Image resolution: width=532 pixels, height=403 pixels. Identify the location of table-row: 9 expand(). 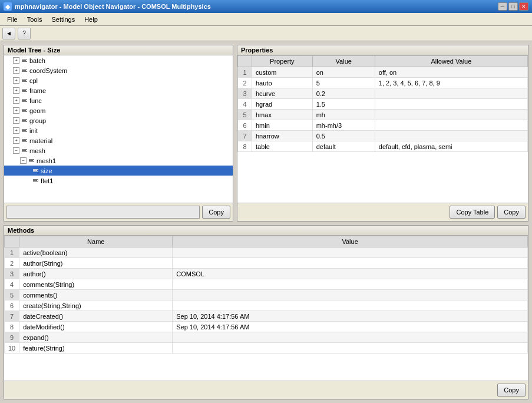
(266, 338).